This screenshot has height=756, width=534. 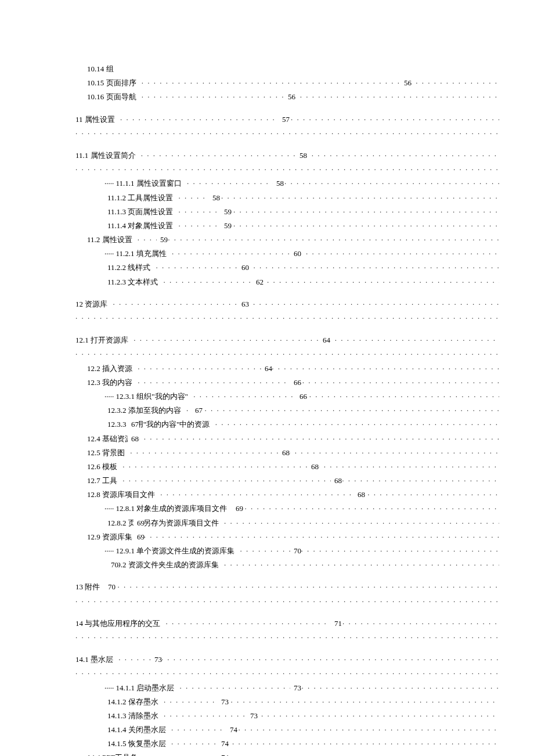 What do you see at coordinates (325, 340) in the screenshot?
I see `toc-page-number: 64` at bounding box center [325, 340].